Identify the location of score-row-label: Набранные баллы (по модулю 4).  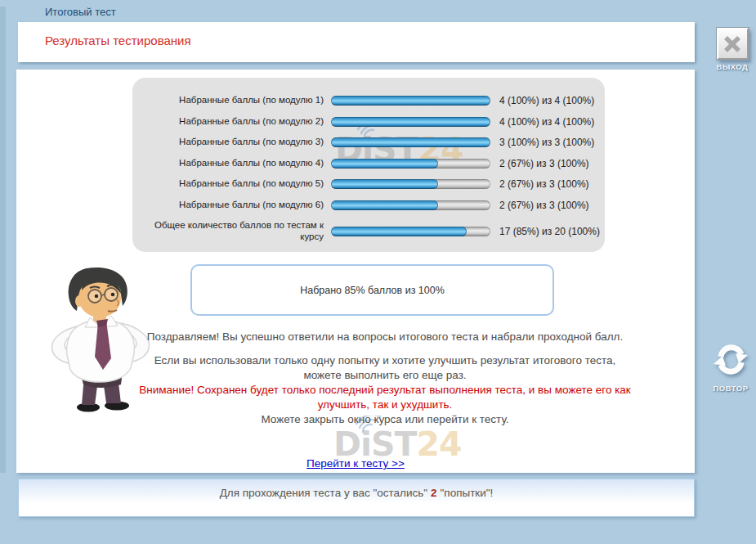
(239, 164).